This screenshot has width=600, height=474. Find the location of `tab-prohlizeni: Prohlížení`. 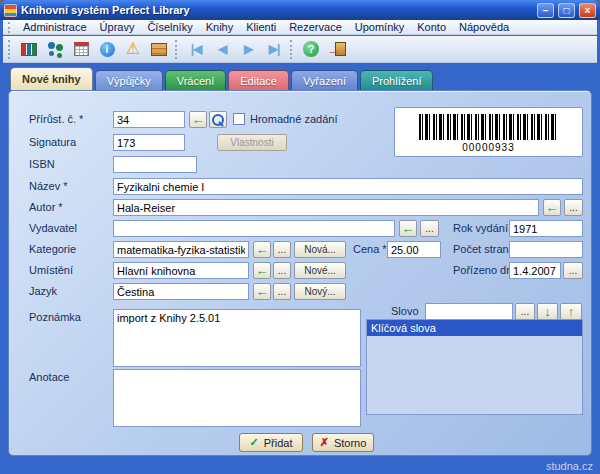

tab-prohlizeni: Prohlížení is located at coordinates (397, 80).